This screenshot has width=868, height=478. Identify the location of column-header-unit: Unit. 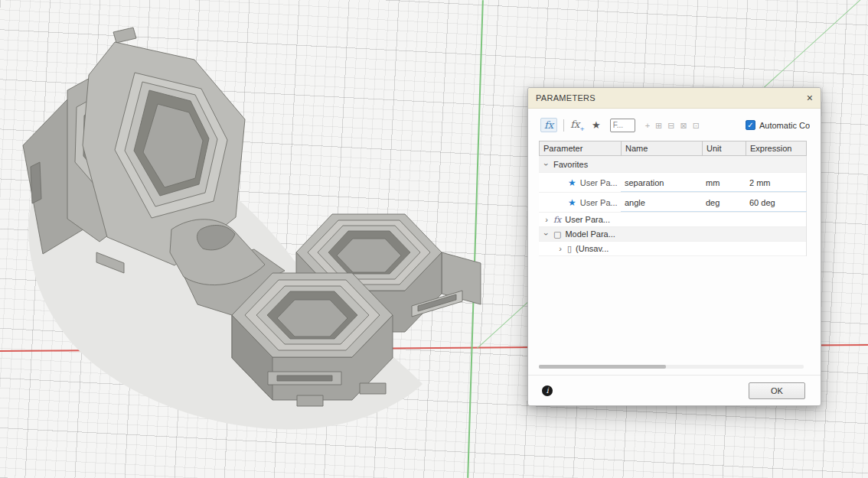
(724, 148).